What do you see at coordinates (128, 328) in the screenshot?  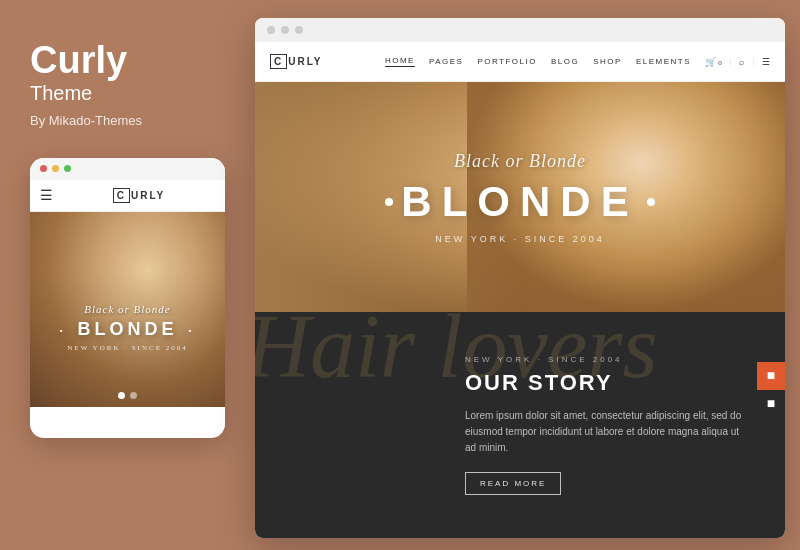 I see `mobile-overlay-text: Black or Blonde • BLONDE • NEW YORK · SI…` at bounding box center [128, 328].